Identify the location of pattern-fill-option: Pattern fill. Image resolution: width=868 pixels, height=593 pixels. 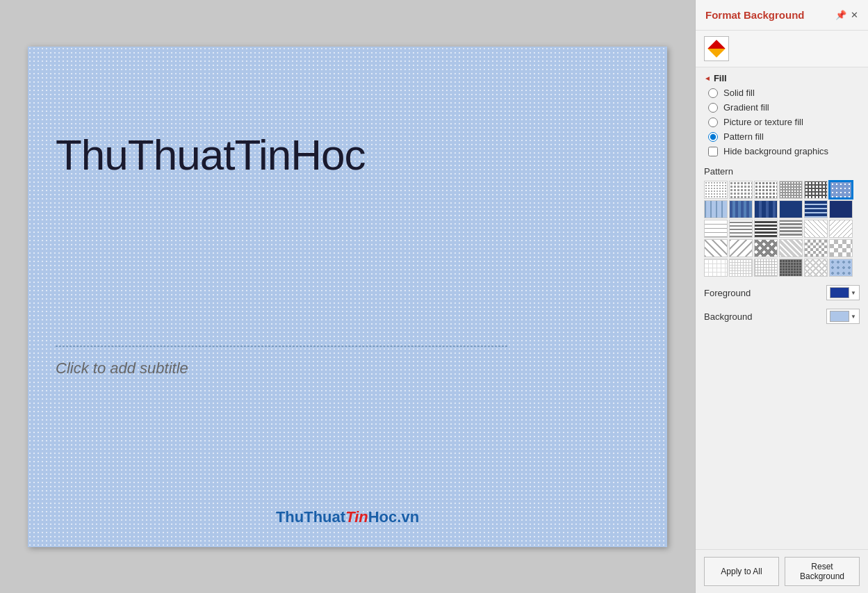
(784, 136).